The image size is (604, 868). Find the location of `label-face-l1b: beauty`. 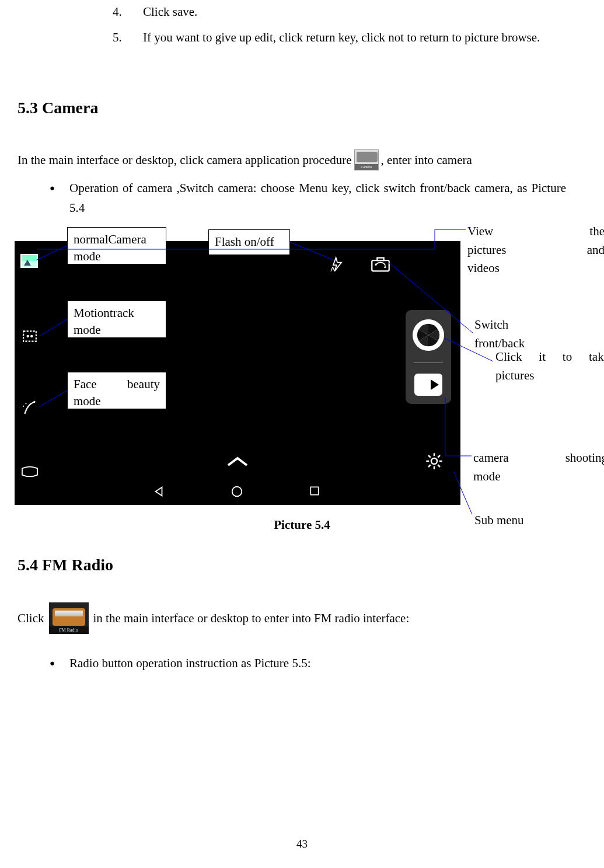

label-face-l1b: beauty is located at coordinates (144, 384).